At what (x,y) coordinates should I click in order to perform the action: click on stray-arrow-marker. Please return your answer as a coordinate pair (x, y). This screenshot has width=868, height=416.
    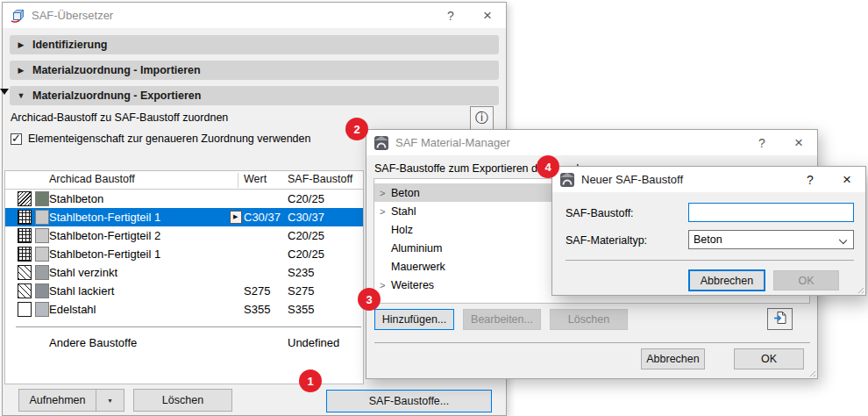
    Looking at the image, I should click on (4, 91).